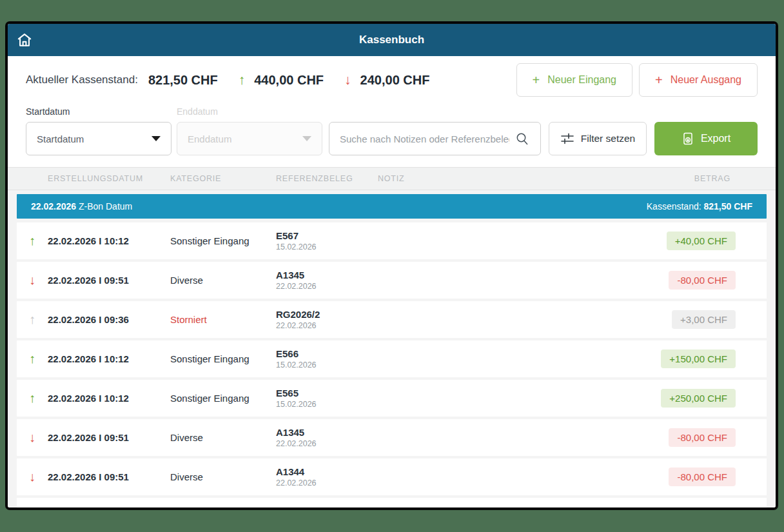 The width and height of the screenshot is (784, 532). Describe the element at coordinates (101, 113) in the screenshot. I see `start-date-label: Startdatum` at that location.